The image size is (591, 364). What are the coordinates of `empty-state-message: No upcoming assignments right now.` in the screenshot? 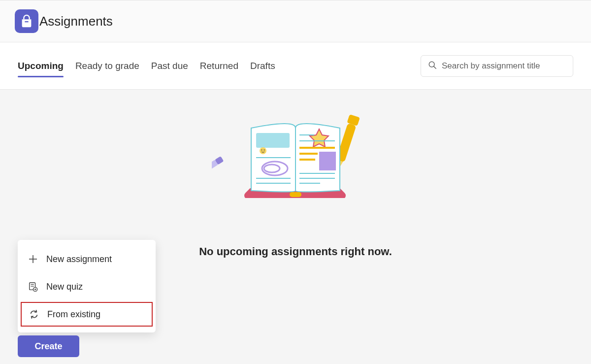 It's located at (296, 252).